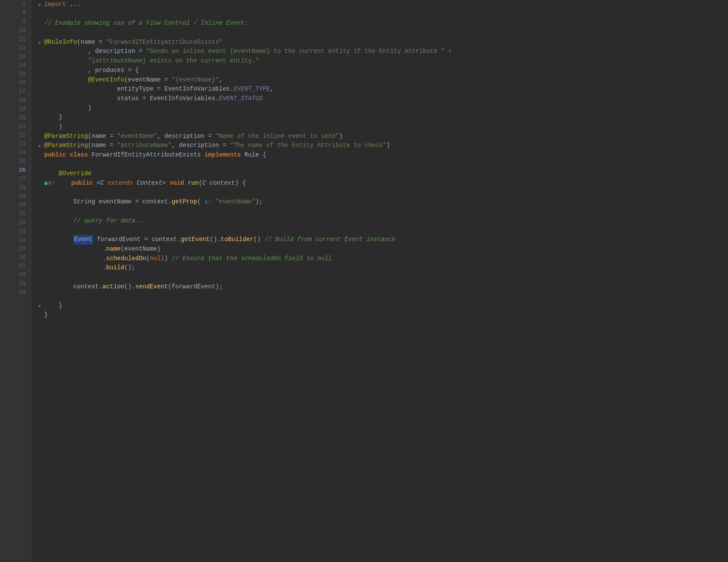 This screenshot has height=562, width=728. What do you see at coordinates (41, 146) in the screenshot?
I see `fold-22: ▼` at bounding box center [41, 146].